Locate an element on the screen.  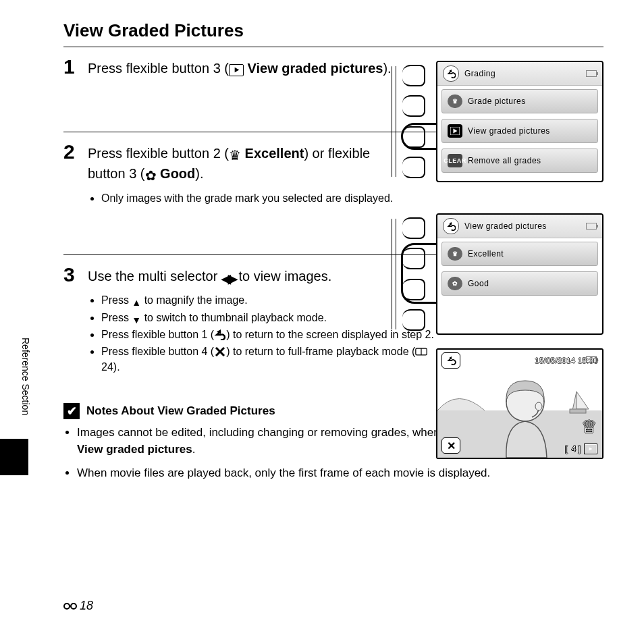
note-item: When movie files are played back, only t… is located at coordinates (340, 474).